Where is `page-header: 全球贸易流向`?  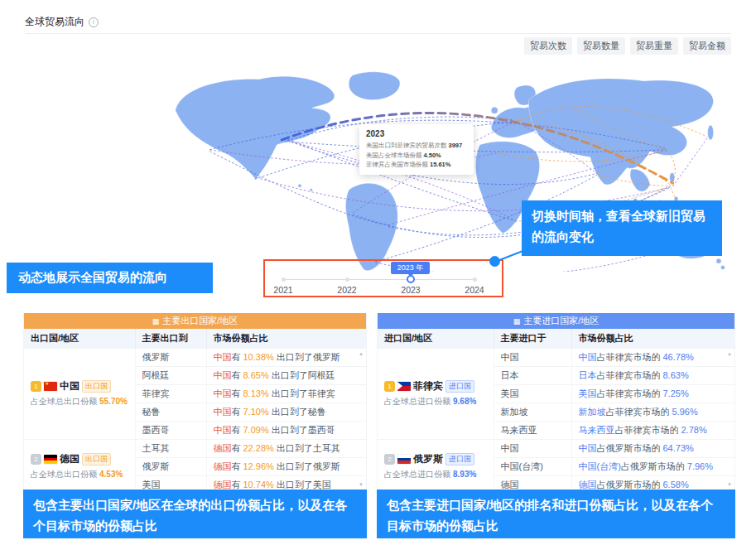 page-header: 全球贸易流向 is located at coordinates (61, 22).